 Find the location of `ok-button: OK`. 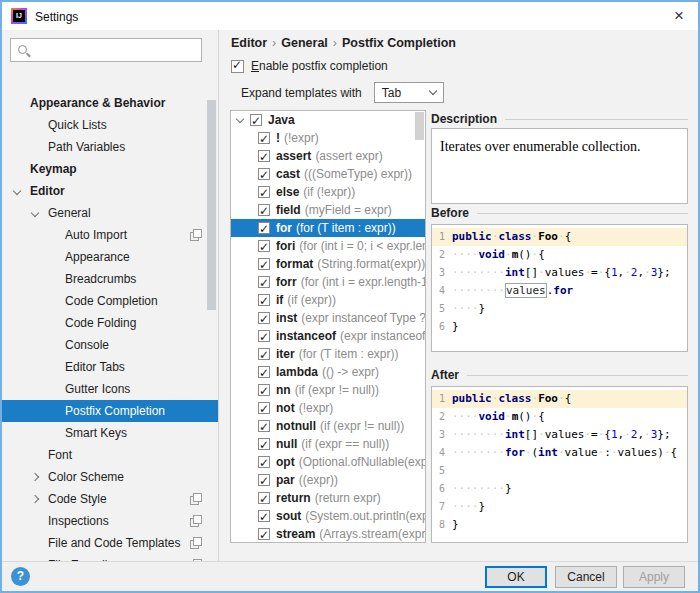

ok-button: OK is located at coordinates (516, 577).